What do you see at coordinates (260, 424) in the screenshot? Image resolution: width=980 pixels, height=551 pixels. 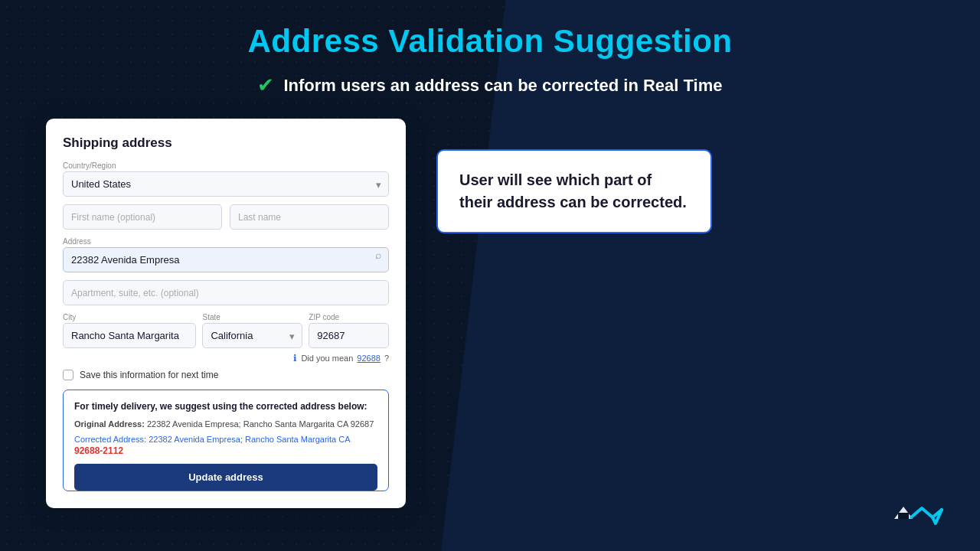 I see `original-address-value: 22382 Avenida Empresa; Rancho Santa Marg…` at bounding box center [260, 424].